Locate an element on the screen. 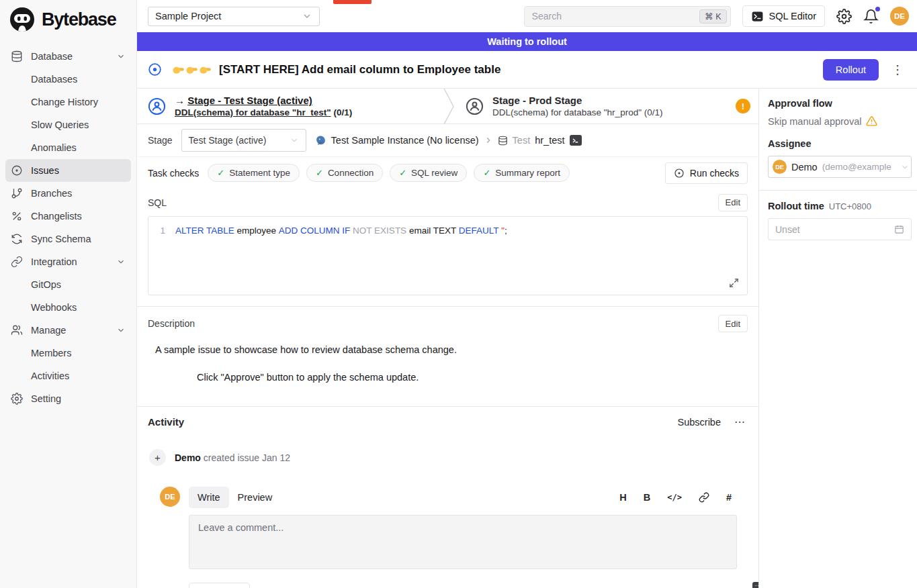 This screenshot has width=917, height=588. activity-user: Demo is located at coordinates (188, 458).